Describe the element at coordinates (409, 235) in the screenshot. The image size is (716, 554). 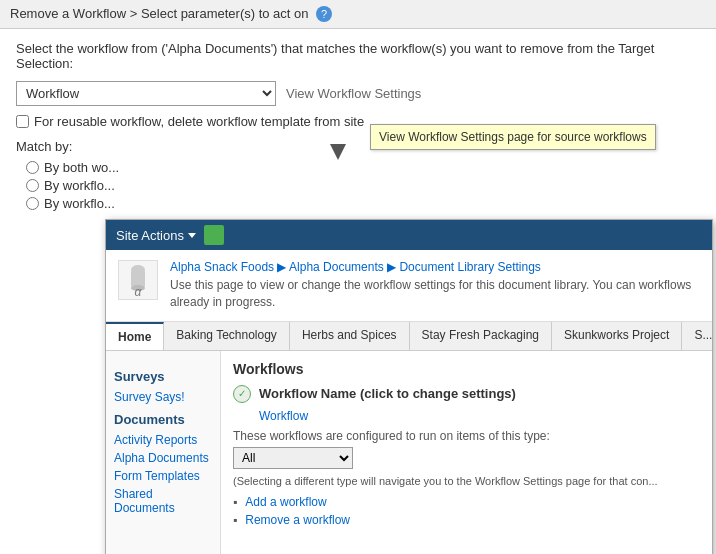
I see `site-actions-bar: Site Actions` at that location.